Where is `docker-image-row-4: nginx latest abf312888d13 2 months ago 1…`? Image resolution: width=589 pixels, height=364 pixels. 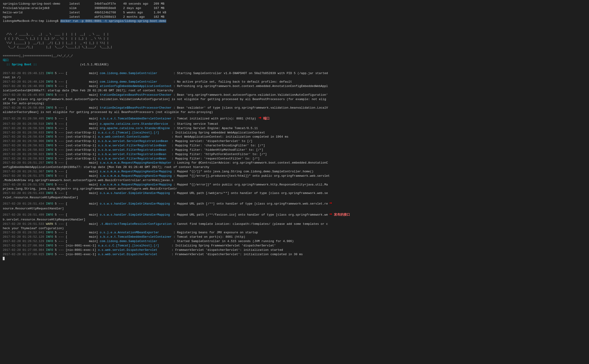 docker-image-row-4: nginx latest abf312888d13 2 months ago 1… is located at coordinates (294, 17).